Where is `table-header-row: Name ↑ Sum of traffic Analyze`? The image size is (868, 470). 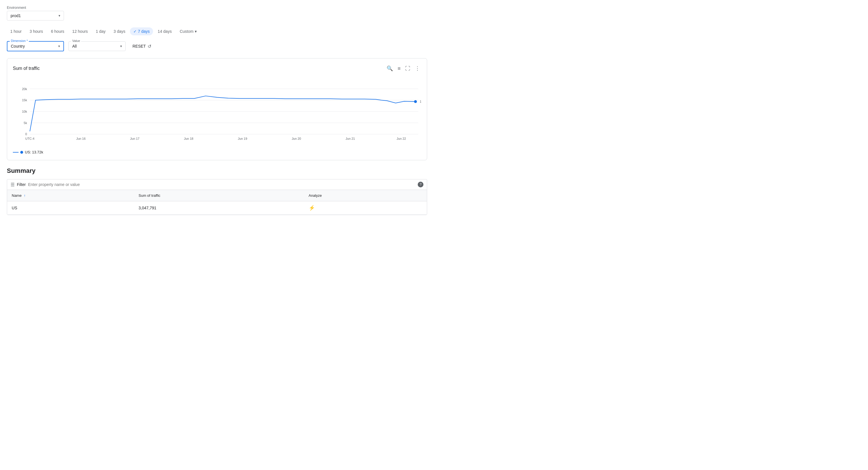
table-header-row: Name ↑ Sum of traffic Analyze is located at coordinates (217, 196).